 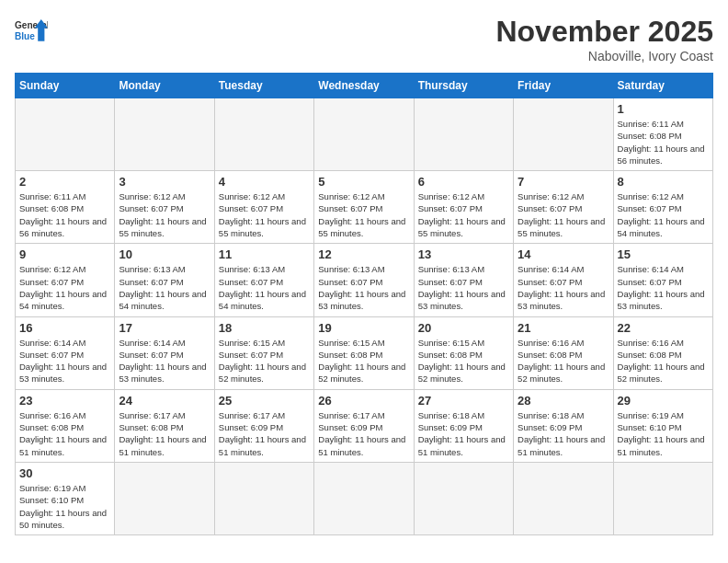 What do you see at coordinates (65, 499) in the screenshot?
I see `day-30: 30 Sunrise: 6:19 AM Sunset: 6:10 PM Dayl…` at bounding box center [65, 499].